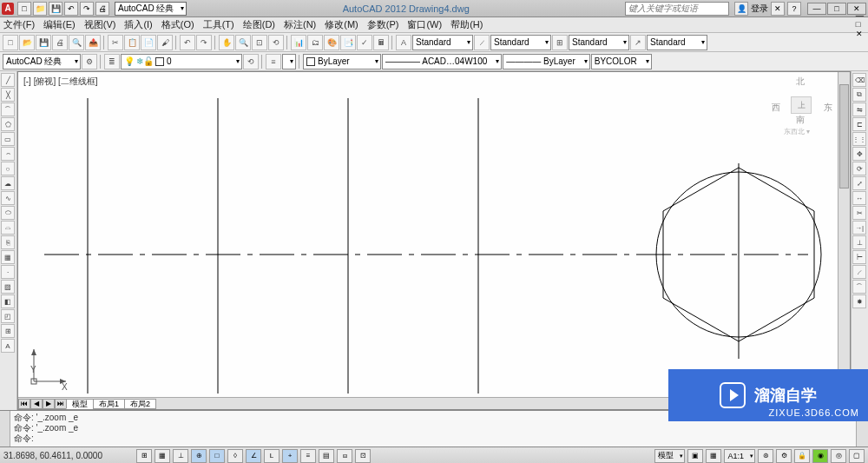 Image resolution: width=868 pixels, height=463 pixels. What do you see at coordinates (187, 43) in the screenshot?
I see `undo-button: ↶` at bounding box center [187, 43].